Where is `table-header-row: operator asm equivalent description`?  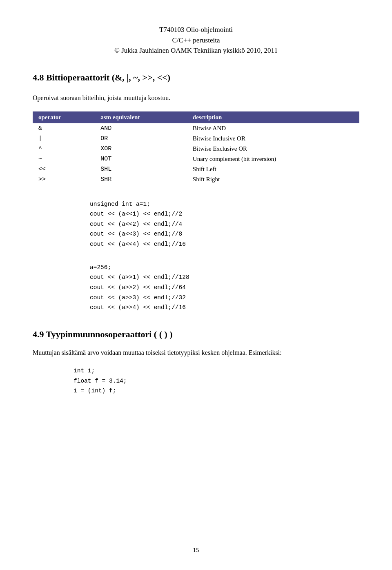
table-header-row: operator asm equivalent description is located at coordinates (196, 118).